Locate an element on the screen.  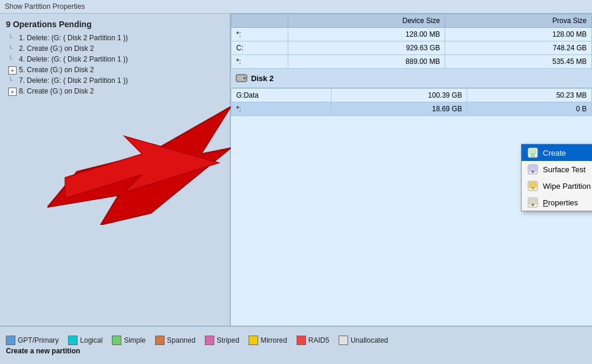
op-text: 2. Create (G:) on Disk 2 is located at coordinates (57, 49).